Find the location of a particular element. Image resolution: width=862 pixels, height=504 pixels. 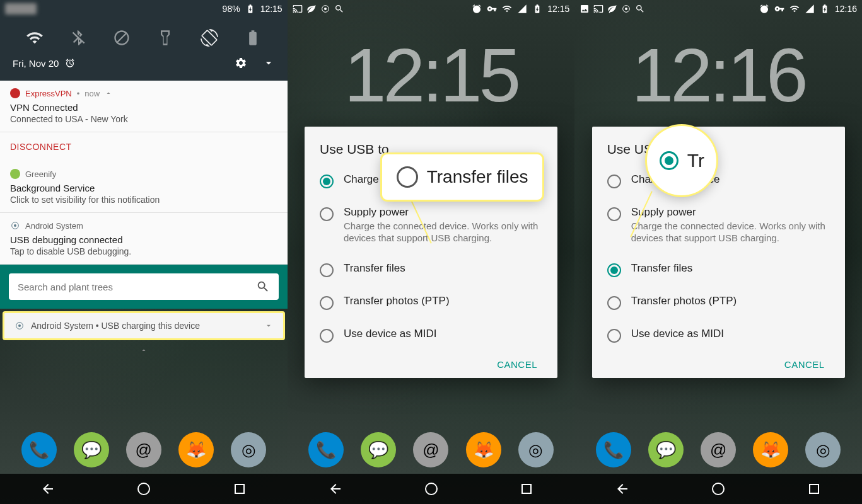

notif-body: Connected to USA - New York is located at coordinates (144, 119).